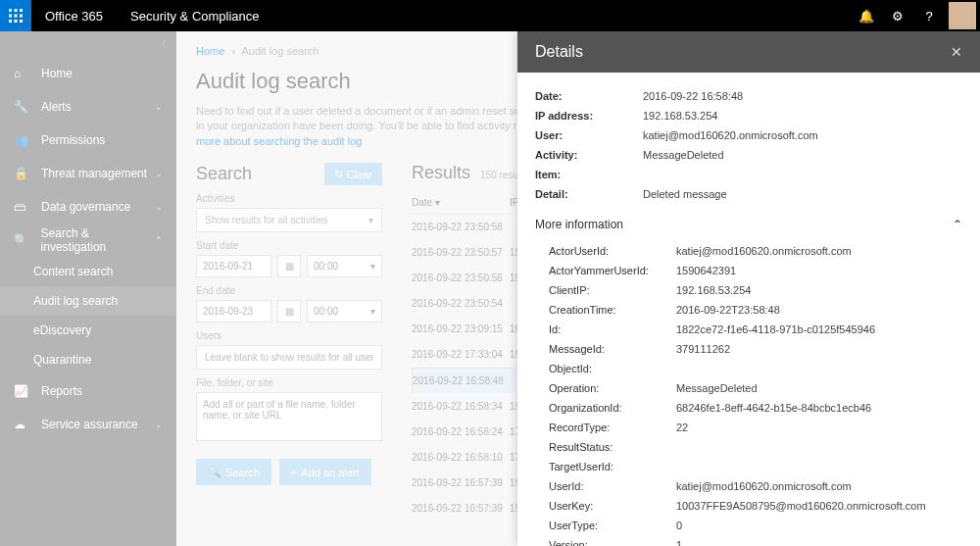  I want to click on detail-row: ResultStatus:, so click(756, 447).